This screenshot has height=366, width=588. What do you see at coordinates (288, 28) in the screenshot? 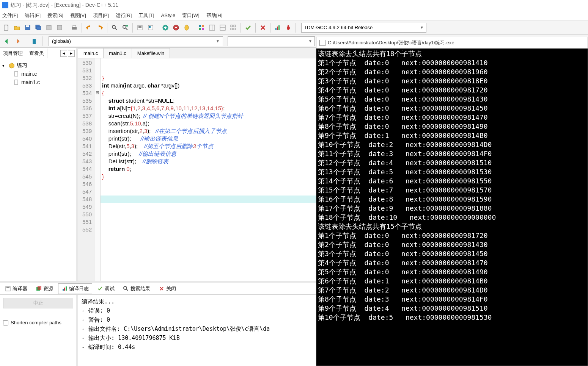
I see `bug-icon` at bounding box center [288, 28].